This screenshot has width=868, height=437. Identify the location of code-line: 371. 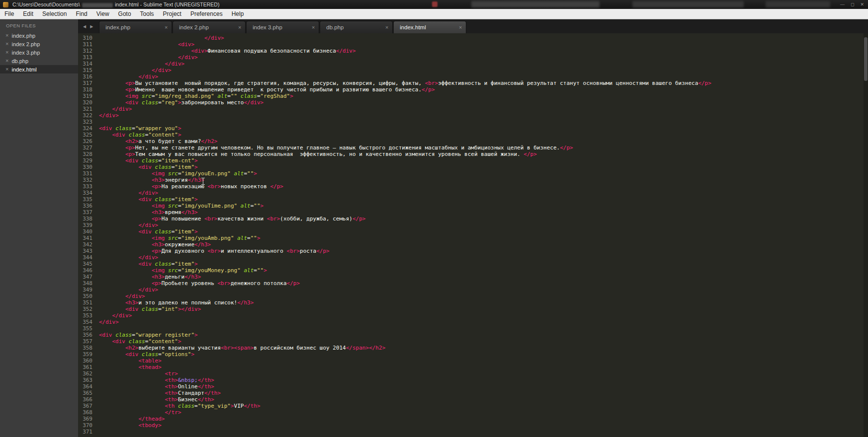
(473, 432).